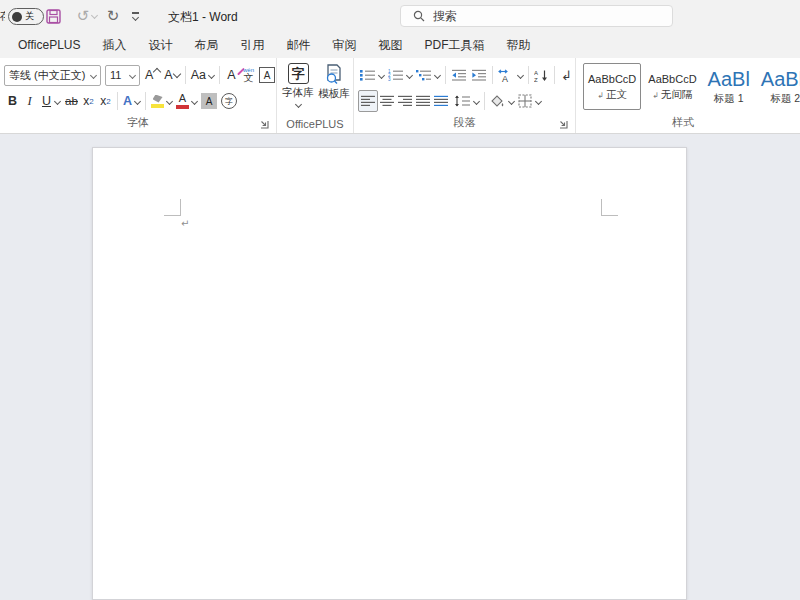 This screenshot has width=800, height=600. Describe the element at coordinates (334, 82) in the screenshot. I see `template-library-button: 模板库` at that location.